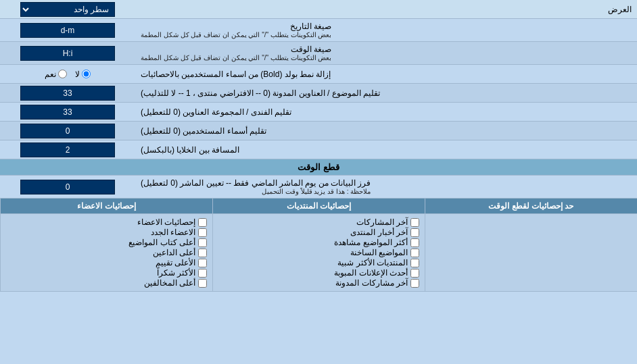 The width and height of the screenshot is (637, 364). Describe the element at coordinates (68, 187) in the screenshot. I see `cut-input` at that location.